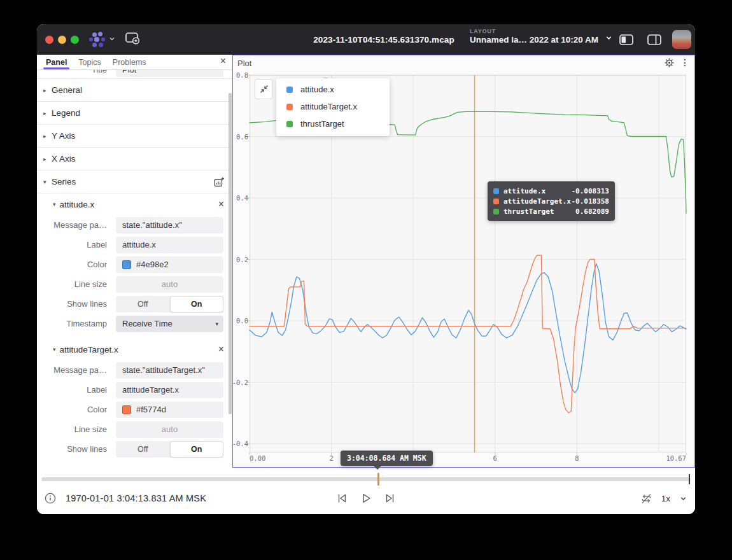 Image resolution: width=732 pixels, height=560 pixels. I want to click on right-sidebar-toggle, so click(654, 39).